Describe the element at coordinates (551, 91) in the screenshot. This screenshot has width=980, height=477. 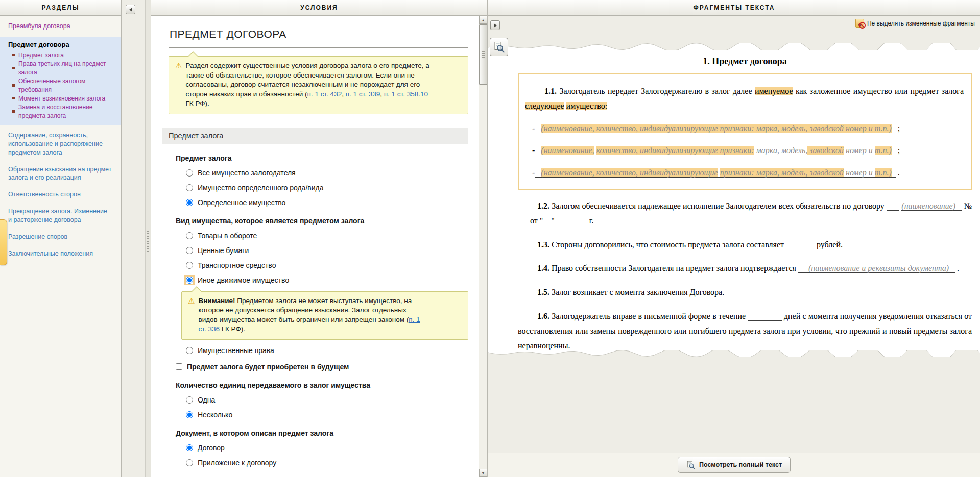
I see `text-segment: 1.1.` at that location.